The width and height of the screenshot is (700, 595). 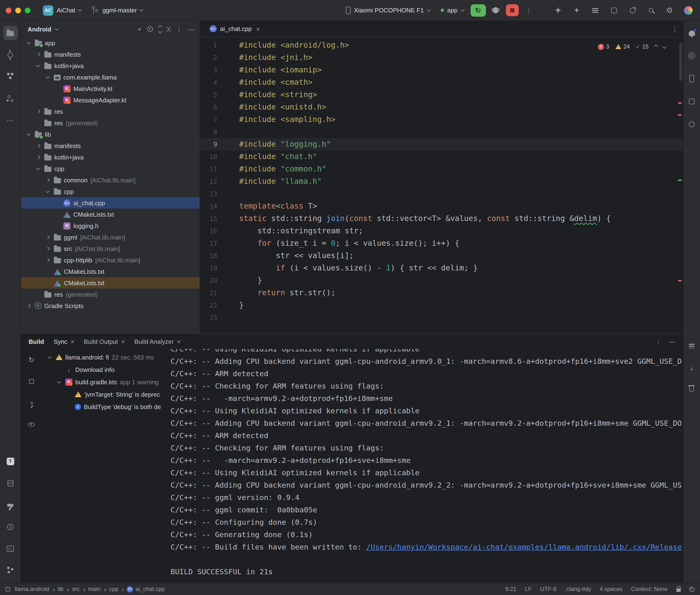 I want to click on editor-options-button: ⋮, so click(x=675, y=29).